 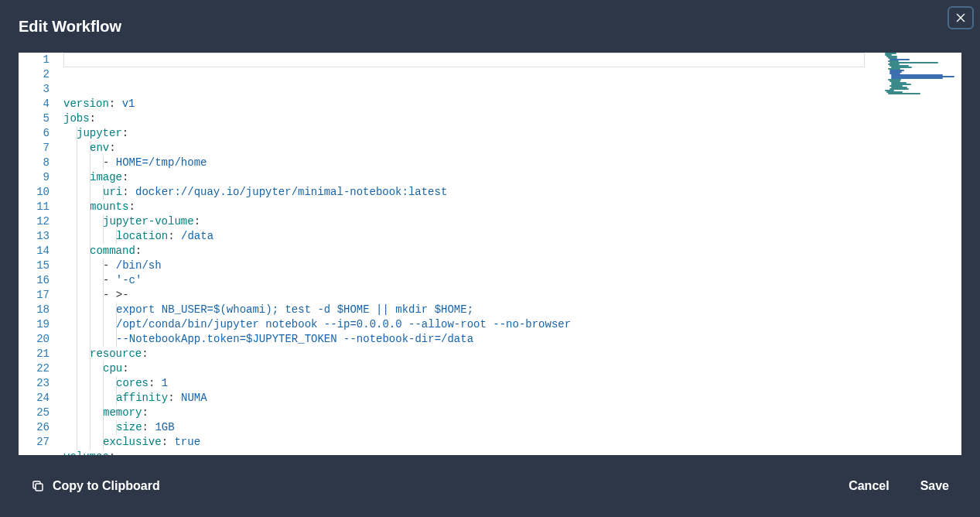 I want to click on line-number: 8, so click(x=37, y=163).